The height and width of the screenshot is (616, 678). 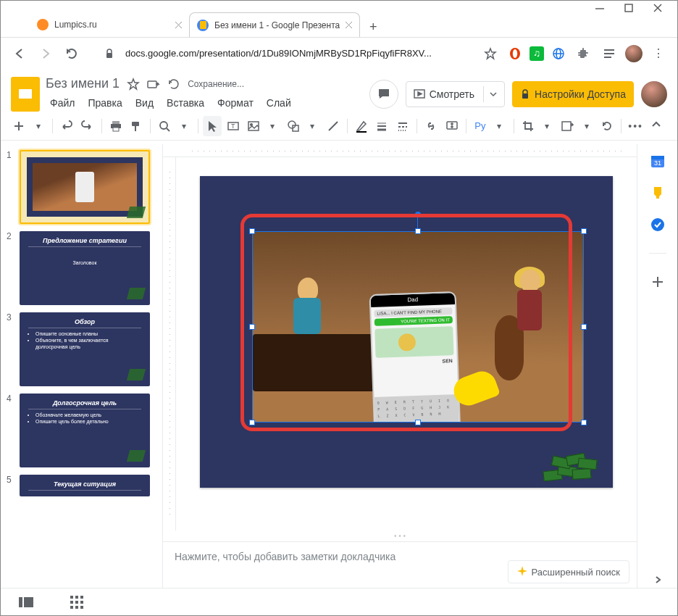 I want to click on advanced-search-button: Расширенный поиск, so click(x=569, y=572).